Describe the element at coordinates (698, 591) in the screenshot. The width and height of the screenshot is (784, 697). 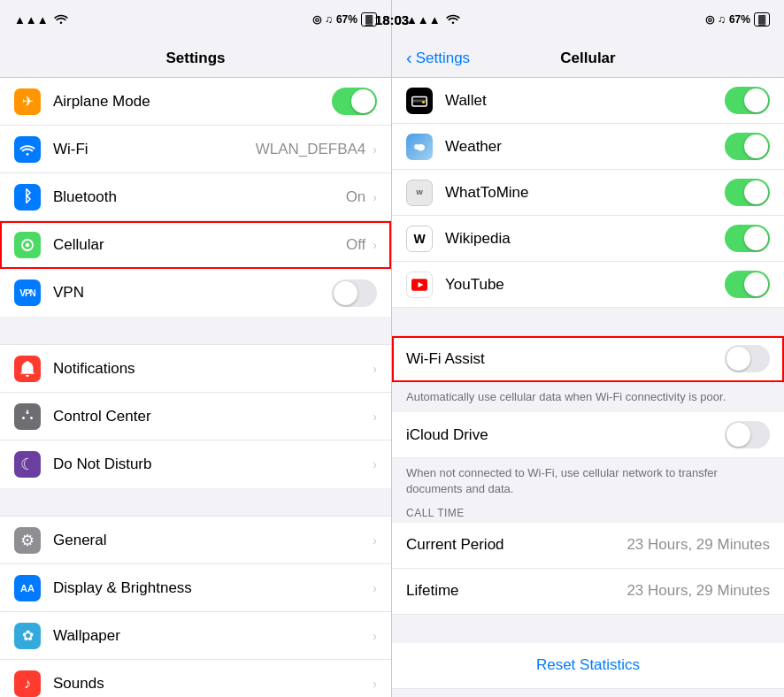
I see `lifetime-value: 23 Hours, 29 Minutes` at that location.